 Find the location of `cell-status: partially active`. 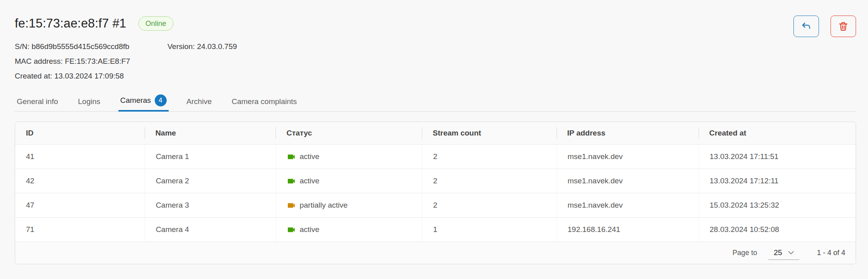

cell-status: partially active is located at coordinates (348, 205).